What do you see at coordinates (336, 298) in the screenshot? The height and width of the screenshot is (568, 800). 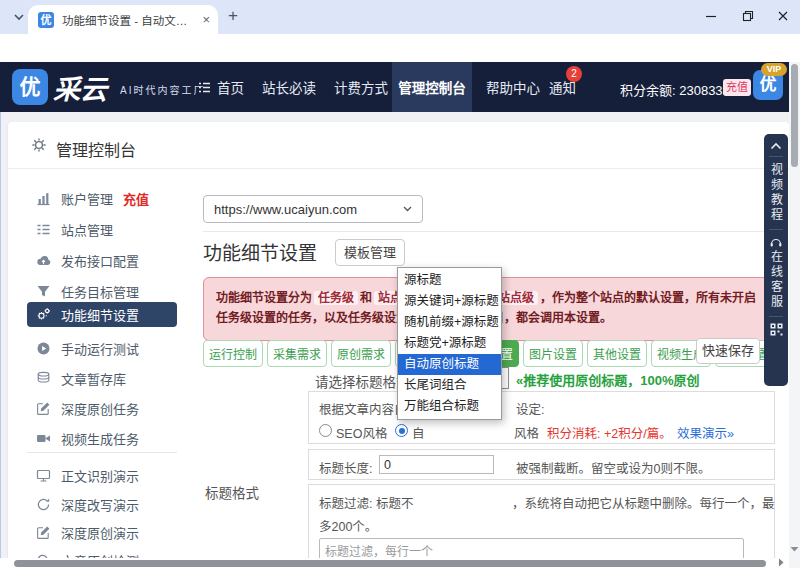 I see `task-level-tag: 任务级` at bounding box center [336, 298].